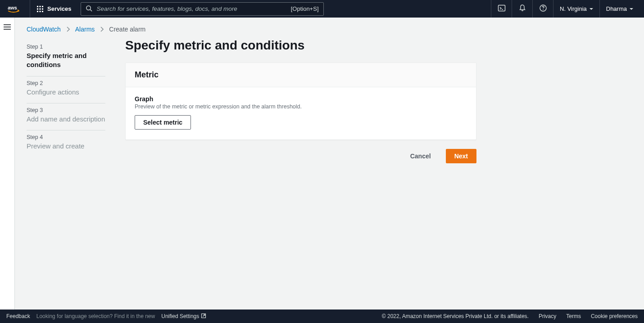 The image size is (644, 323). What do you see at coordinates (66, 60) in the screenshot?
I see `wizard-step-label: Specify metric and conditions` at bounding box center [66, 60].